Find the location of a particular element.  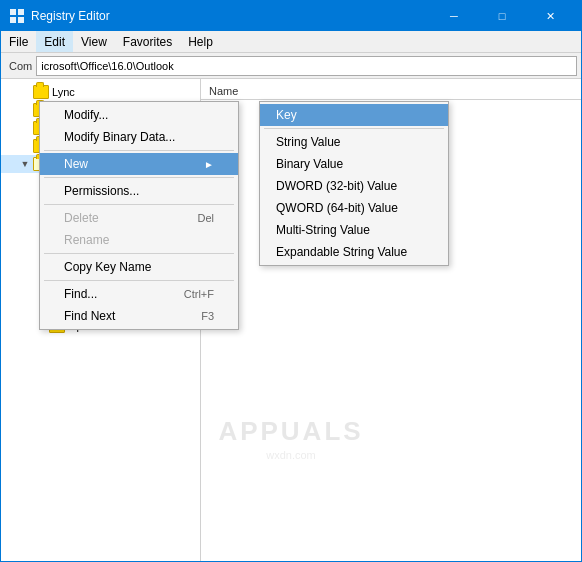

window-icon is located at coordinates (17, 16).